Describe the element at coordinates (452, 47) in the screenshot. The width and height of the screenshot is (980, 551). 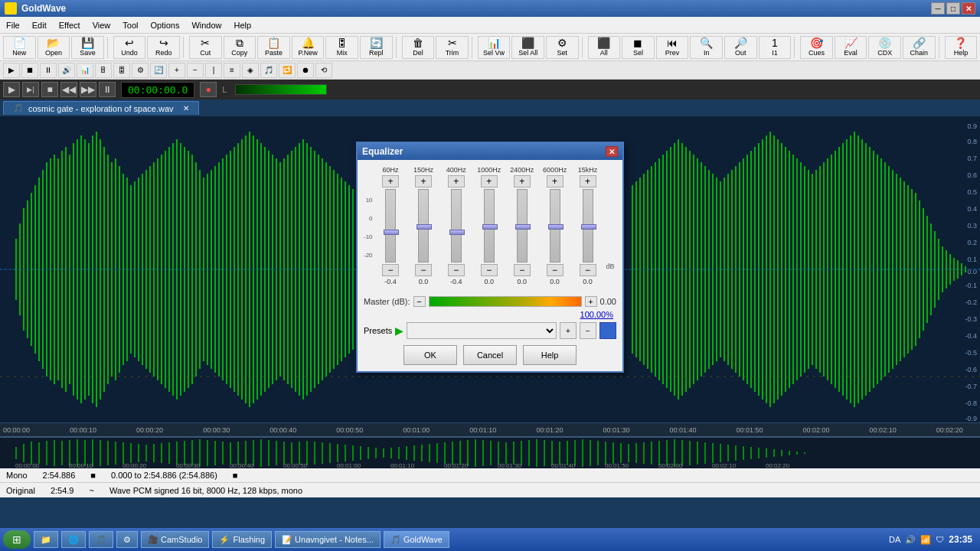
I see `trim-button: ✂Trim` at that location.